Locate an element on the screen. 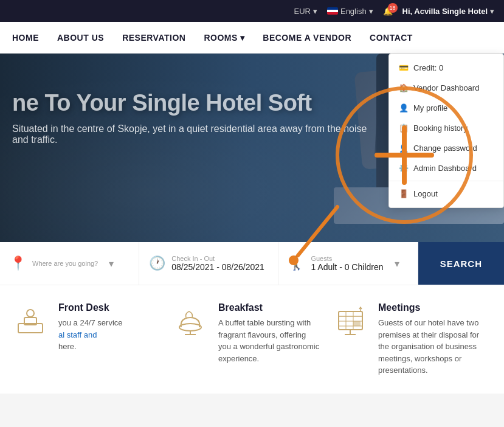 This screenshot has width=504, height=427. feature-breakfast: Breakfast A buffet table bursting with f… is located at coordinates (252, 339).